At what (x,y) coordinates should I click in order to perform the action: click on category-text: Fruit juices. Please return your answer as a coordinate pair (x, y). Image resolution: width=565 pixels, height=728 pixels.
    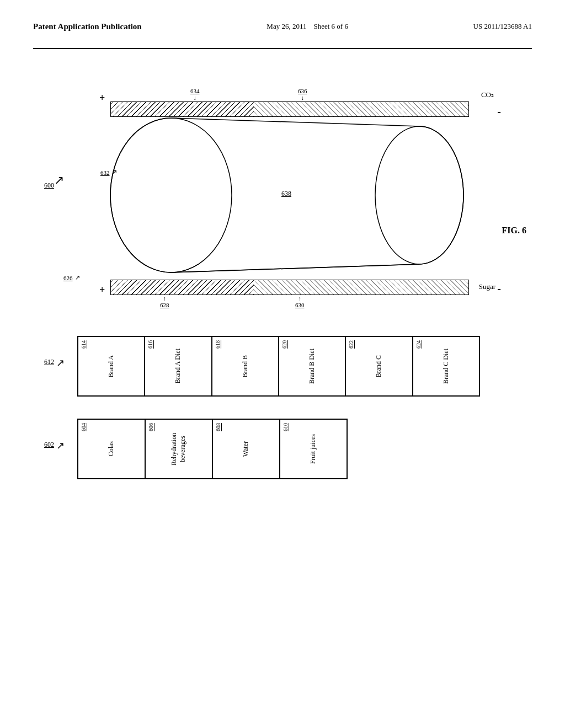
    Looking at the image, I should click on (313, 449).